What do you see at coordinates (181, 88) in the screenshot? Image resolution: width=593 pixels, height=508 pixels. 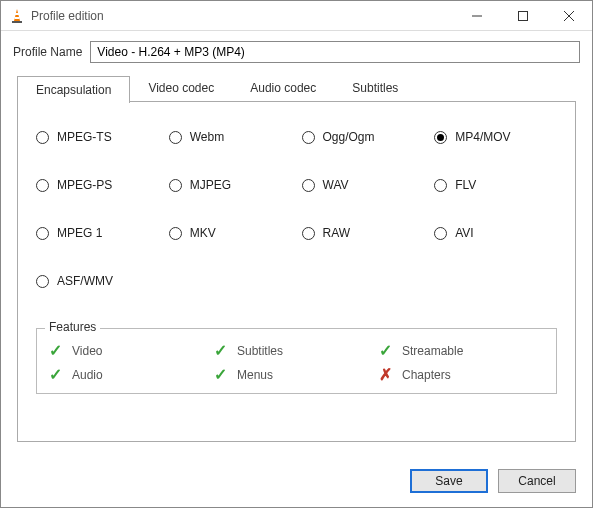 I see `tab-video-codec: Video codec` at bounding box center [181, 88].